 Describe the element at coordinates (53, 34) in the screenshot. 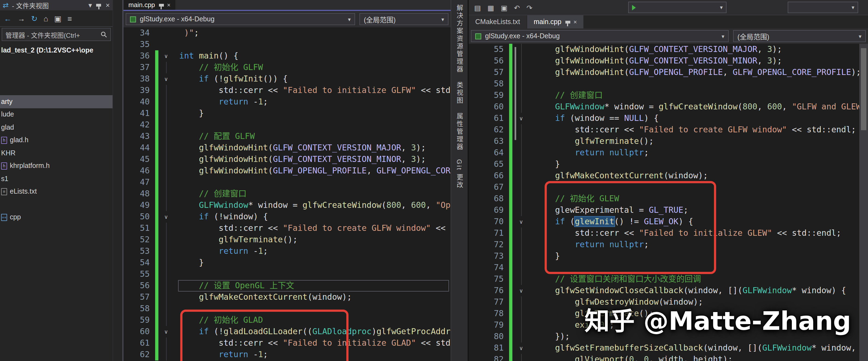

I see `search-input: 管理器 - 文件夹视图(Ctrl+` at that location.